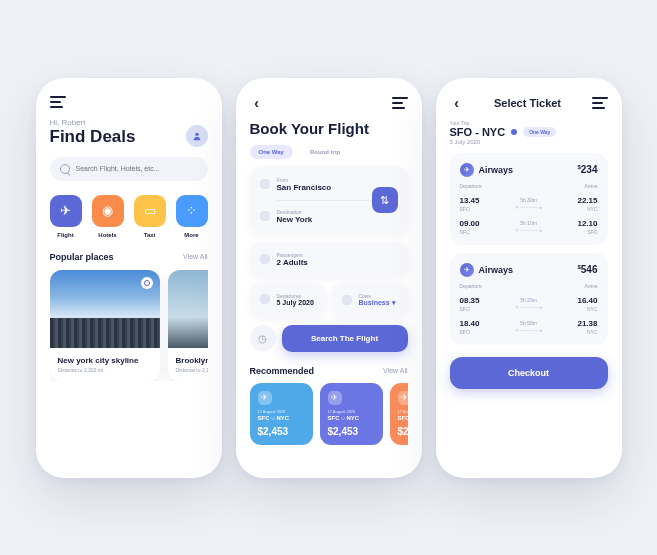 This screenshot has height=555, width=657. Describe the element at coordinates (370, 300) in the screenshot. I see `class-card: ClassBusiness ▾` at that location.